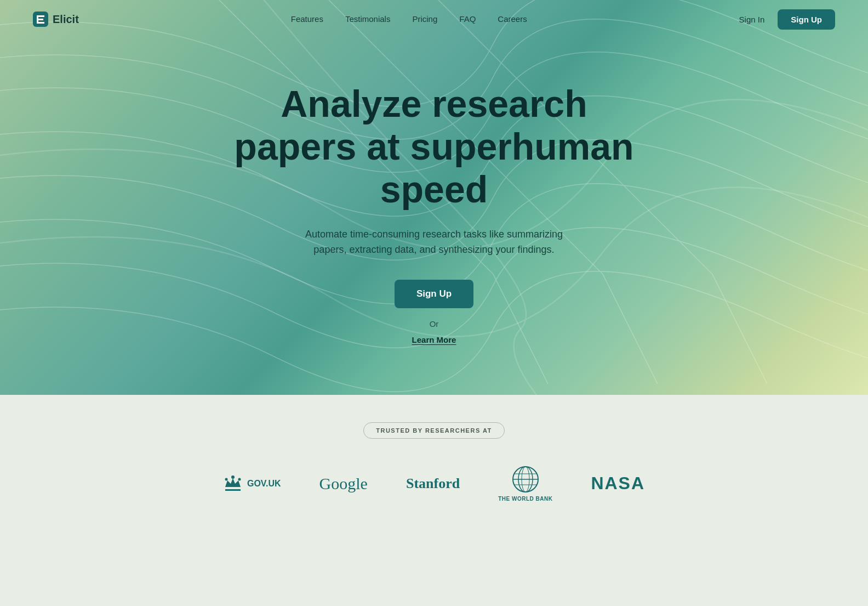 The image size is (868, 606). Describe the element at coordinates (433, 484) in the screenshot. I see `stanford-text: Stanford` at that location.